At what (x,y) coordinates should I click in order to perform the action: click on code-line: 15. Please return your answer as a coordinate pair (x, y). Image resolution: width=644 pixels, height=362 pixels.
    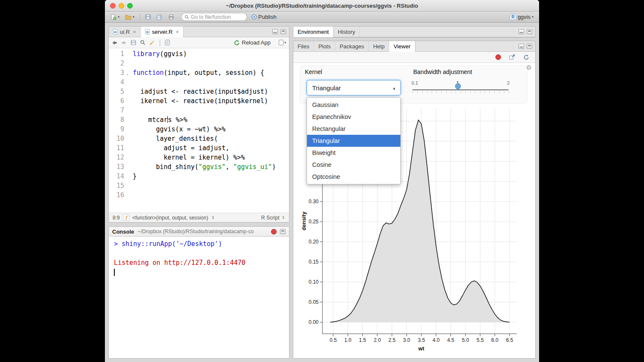
    Looking at the image, I should click on (199, 186).